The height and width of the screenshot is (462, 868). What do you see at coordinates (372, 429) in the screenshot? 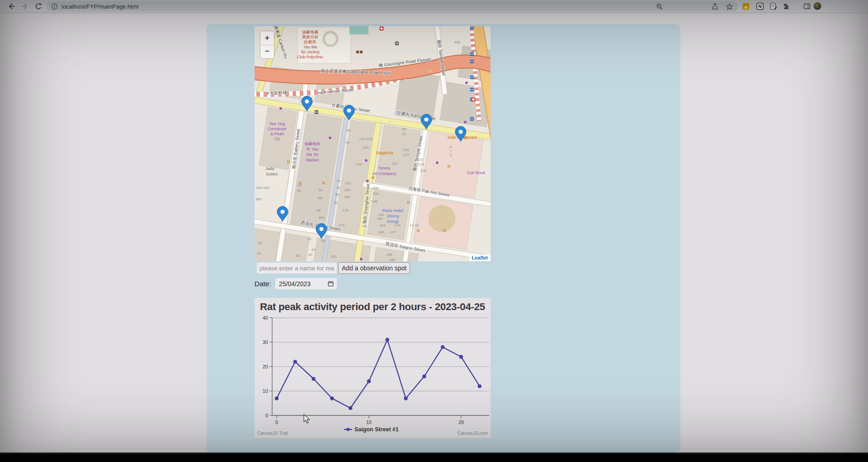
I see `chart-legend: Saigon Street #1` at bounding box center [372, 429].